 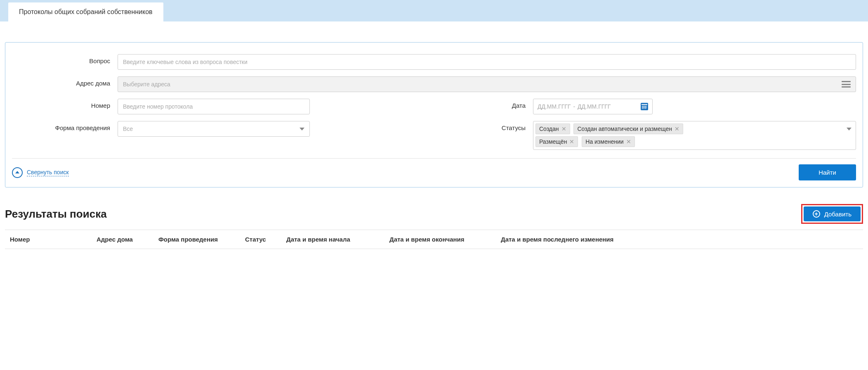 What do you see at coordinates (625, 129) in the screenshot?
I see `status-tag-label: Создан автоматически и размещен` at bounding box center [625, 129].